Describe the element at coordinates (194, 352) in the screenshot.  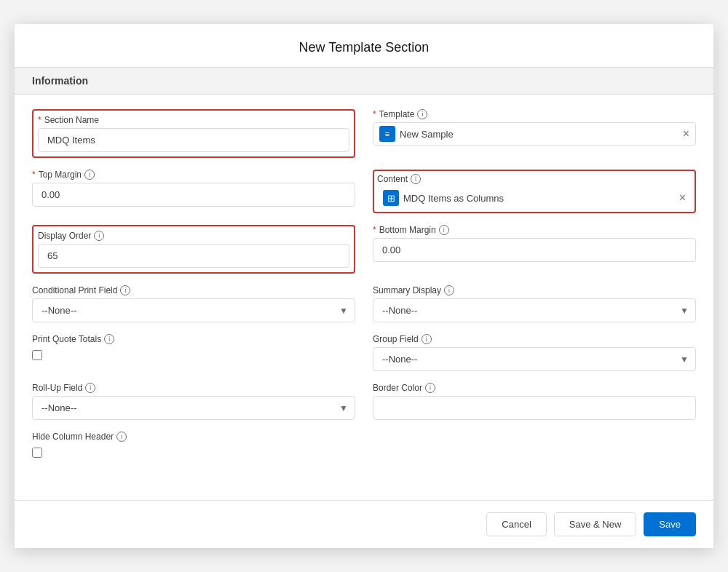
I see `form-group-print-quote: Print Quote Totals i` at that location.